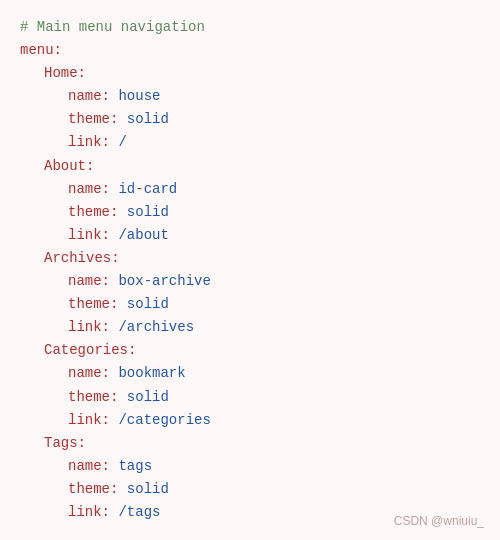 The height and width of the screenshot is (540, 500). Describe the element at coordinates (82, 258) in the screenshot. I see `section-key: Archives:` at that location.